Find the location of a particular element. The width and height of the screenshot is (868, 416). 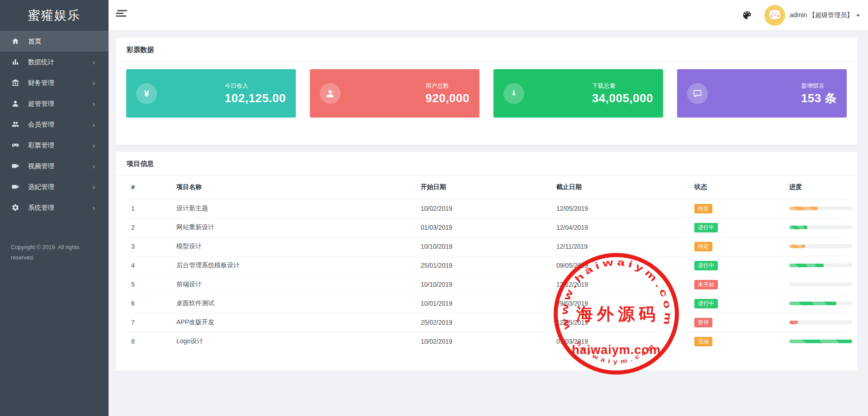

sidebar-item-data-stats: 数据统计› is located at coordinates (54, 62).